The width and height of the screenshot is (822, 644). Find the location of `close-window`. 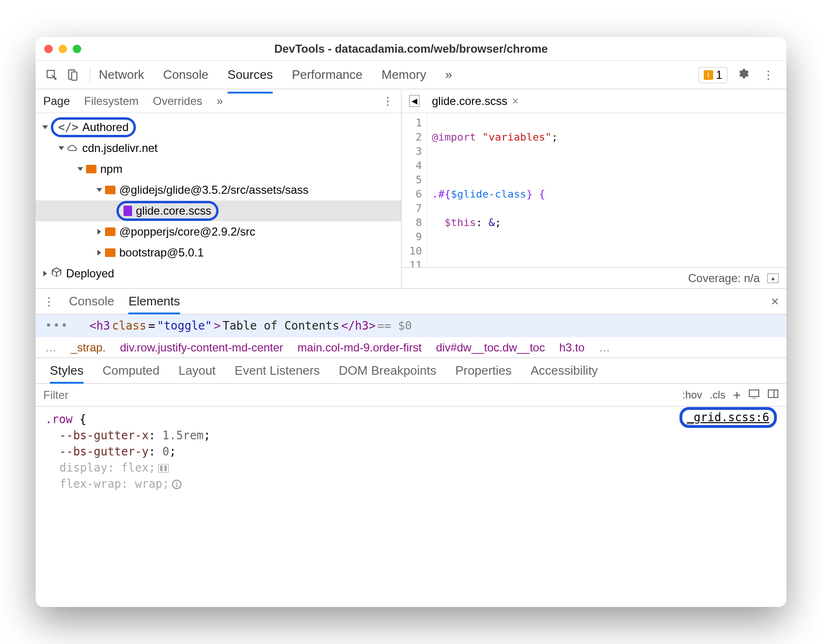

close-window is located at coordinates (48, 49).